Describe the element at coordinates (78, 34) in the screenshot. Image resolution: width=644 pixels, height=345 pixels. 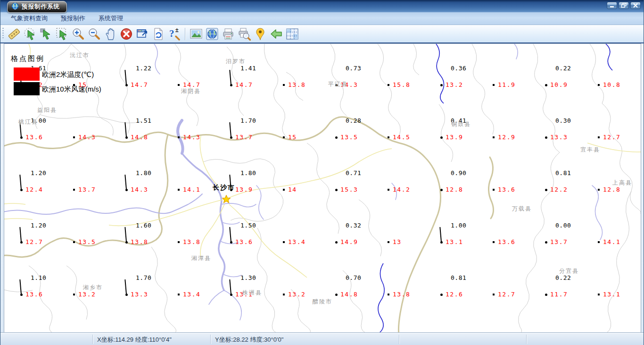
I see `zoom-in-button` at that location.